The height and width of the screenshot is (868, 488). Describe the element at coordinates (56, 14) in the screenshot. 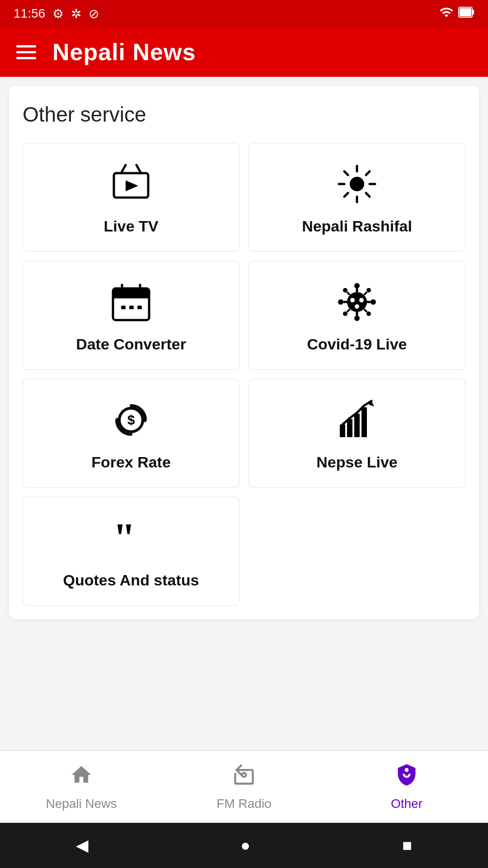

I see `status-left: 11:56 ⚙ ✲ ⊘` at that location.